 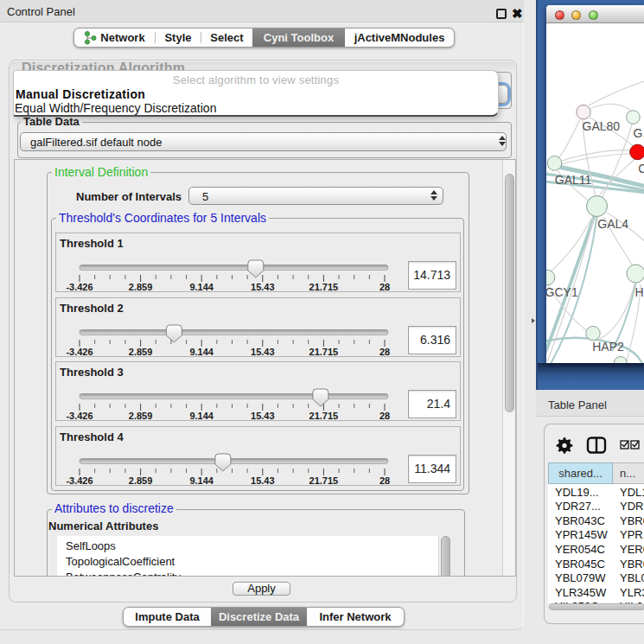 I want to click on svg-text: C, so click(x=641, y=169).